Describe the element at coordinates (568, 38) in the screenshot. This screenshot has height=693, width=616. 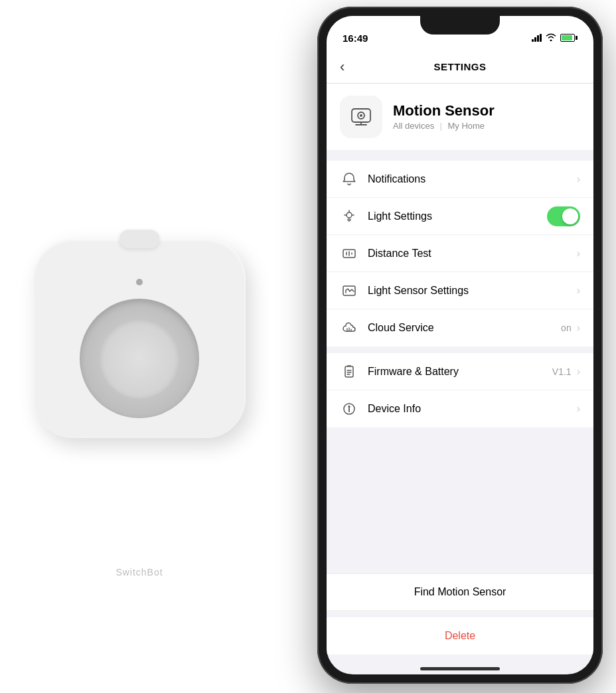
I see `battery-body` at that location.